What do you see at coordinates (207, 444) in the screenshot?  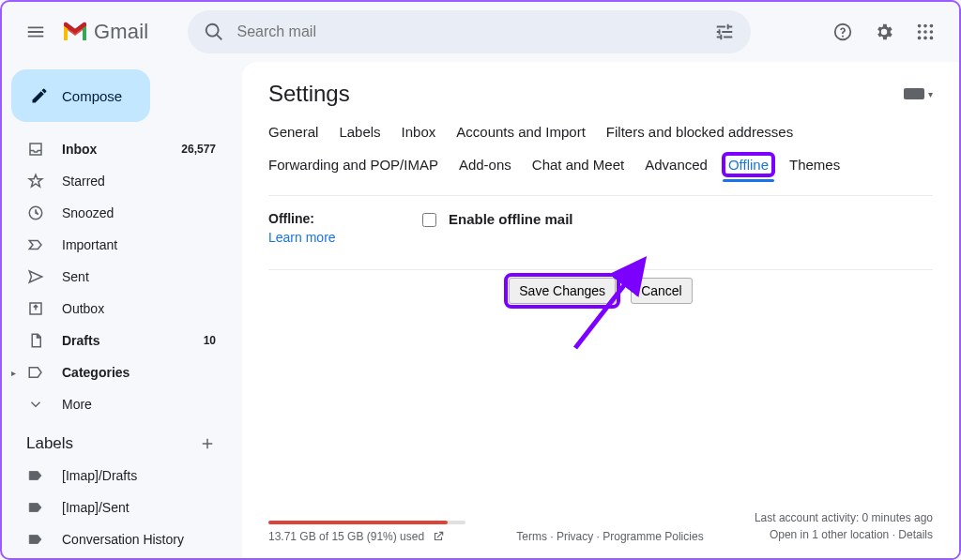 I see `plus-icon` at bounding box center [207, 444].